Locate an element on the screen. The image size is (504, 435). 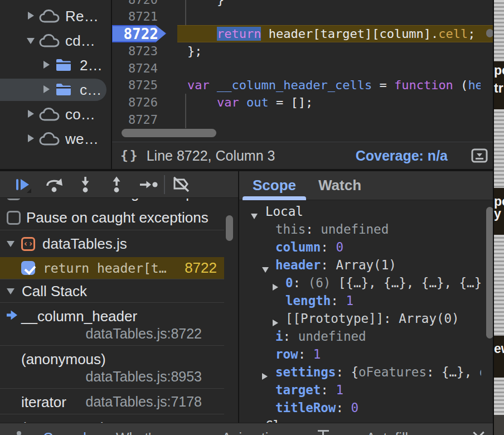
code-line-8727: 8727 is located at coordinates (302, 119).